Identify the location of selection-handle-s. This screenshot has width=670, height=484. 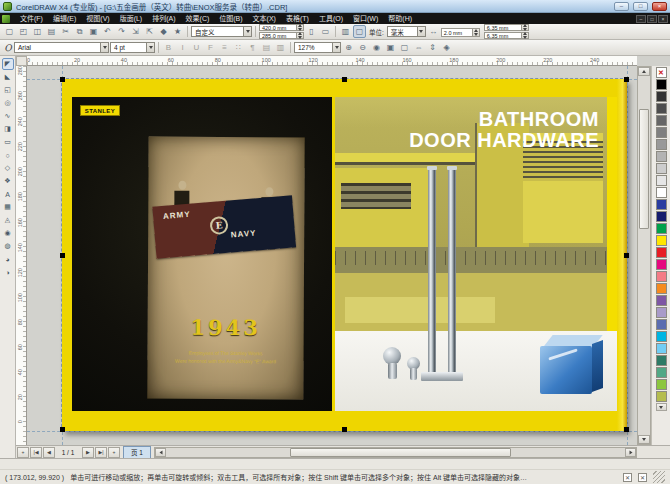
(344, 430).